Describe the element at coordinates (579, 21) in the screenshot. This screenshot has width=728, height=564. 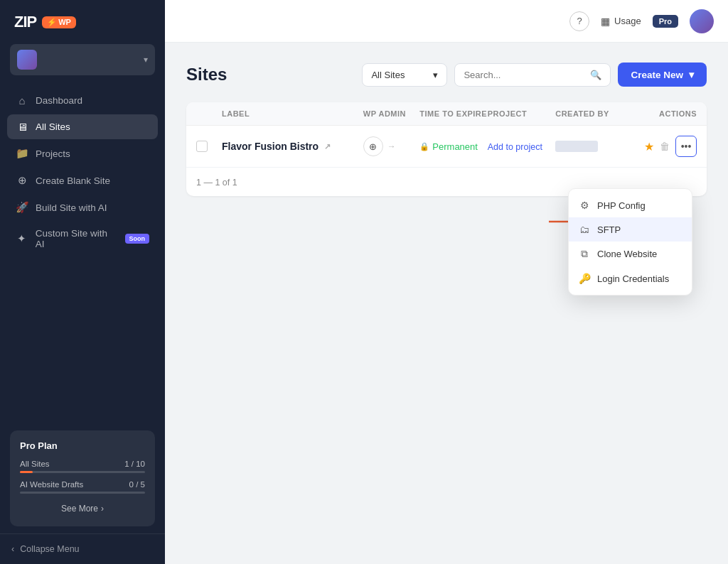
I see `question-icon: ?` at that location.